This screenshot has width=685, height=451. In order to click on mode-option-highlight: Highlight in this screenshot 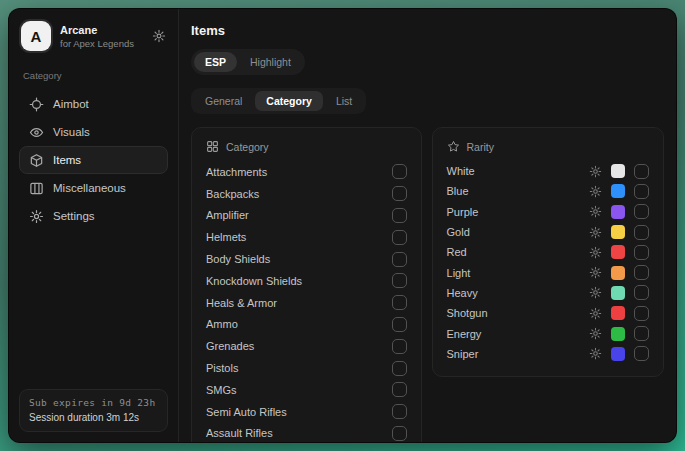, I will do `click(270, 62)`.